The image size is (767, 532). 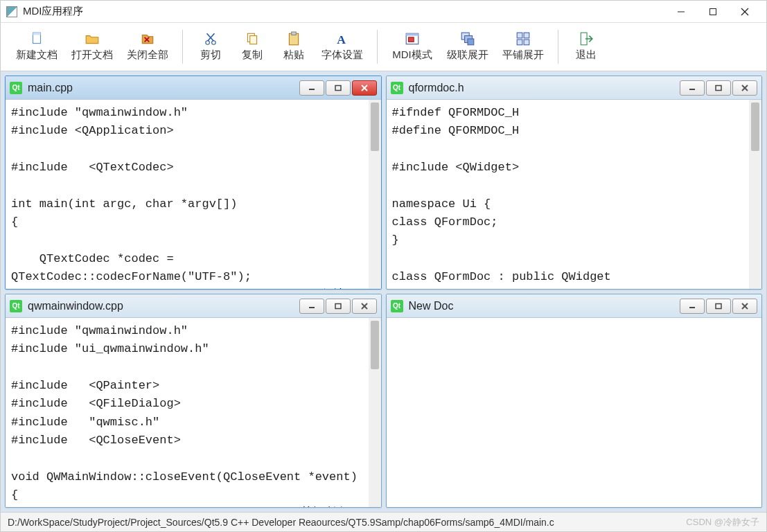 I want to click on subwindow-title: main.cpp, so click(x=164, y=88).